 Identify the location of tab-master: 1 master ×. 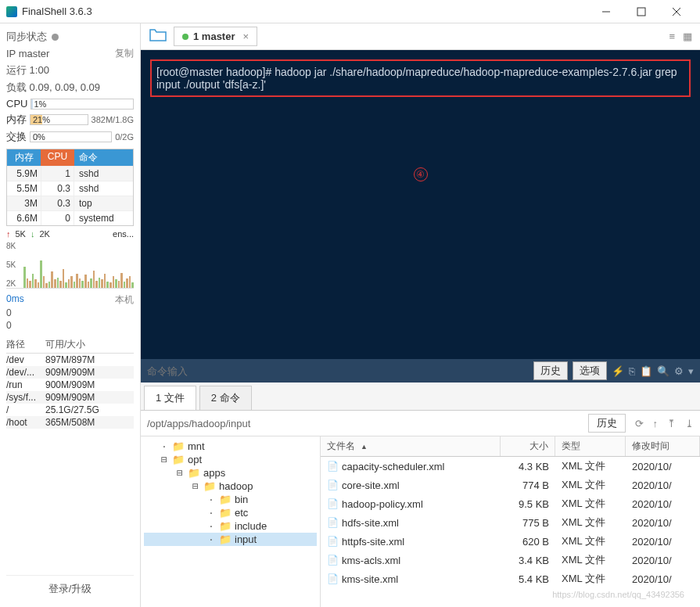
(216, 36).